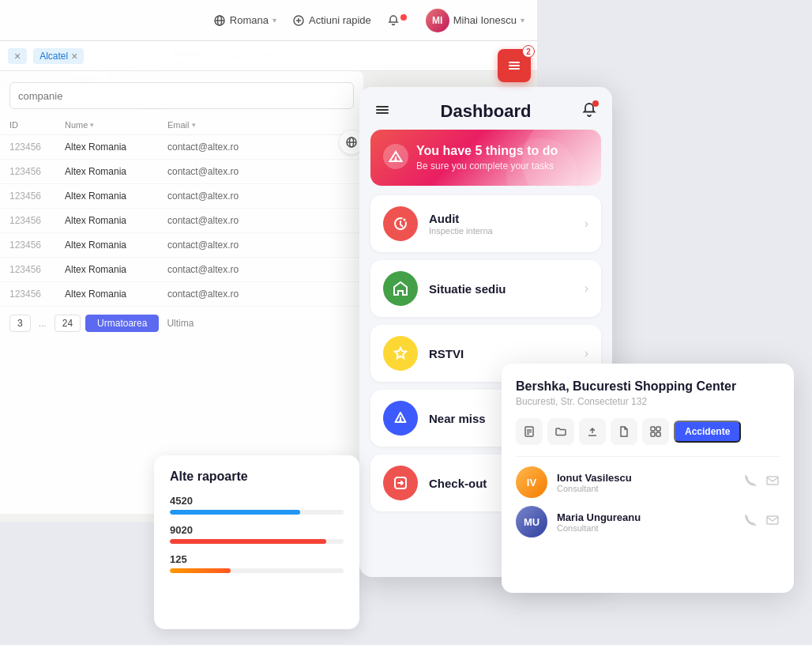 This screenshot has height=645, width=812. What do you see at coordinates (17, 56) in the screenshot?
I see `filter-close-1: ×` at bounding box center [17, 56].